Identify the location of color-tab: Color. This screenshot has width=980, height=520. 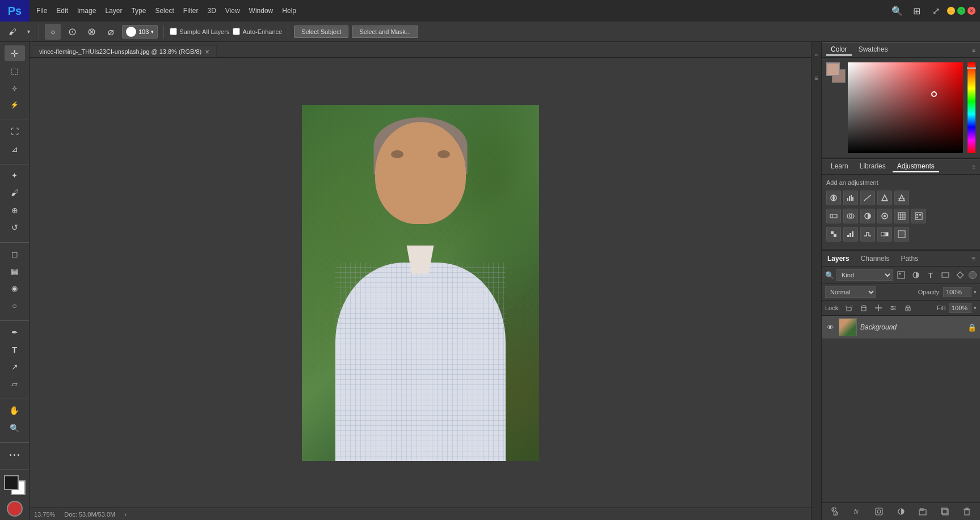
(839, 50).